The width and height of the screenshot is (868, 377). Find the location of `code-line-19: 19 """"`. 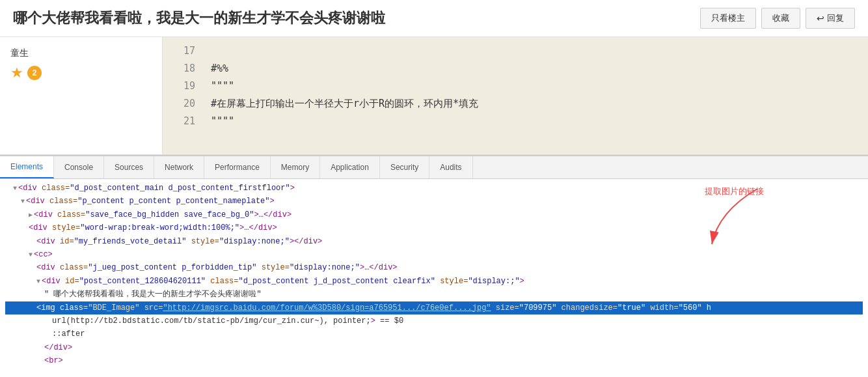

code-line-19: 19 """" is located at coordinates (515, 86).